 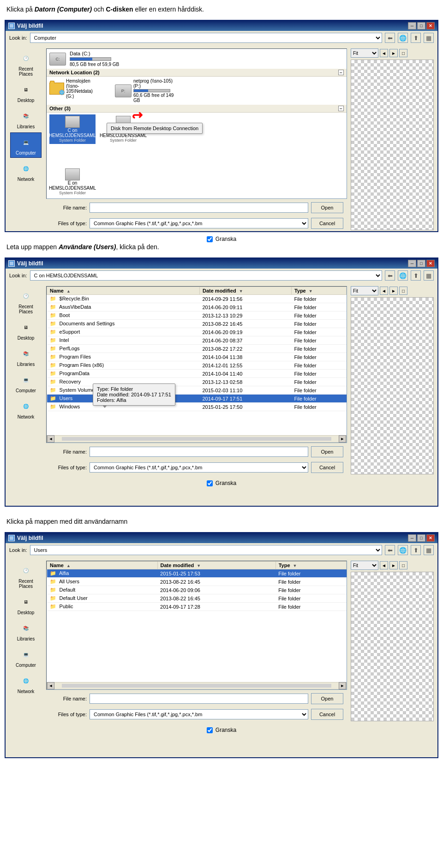 I want to click on table-row: 📁 Windows 2015-01-25 17:50 File folder, so click(x=197, y=407).